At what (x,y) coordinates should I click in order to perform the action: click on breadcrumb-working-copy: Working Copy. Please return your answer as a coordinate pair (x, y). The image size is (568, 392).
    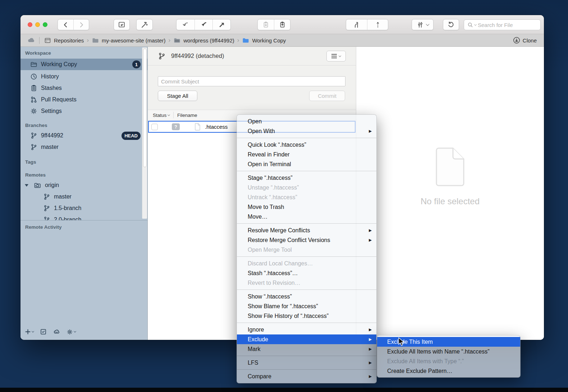
    Looking at the image, I should click on (264, 40).